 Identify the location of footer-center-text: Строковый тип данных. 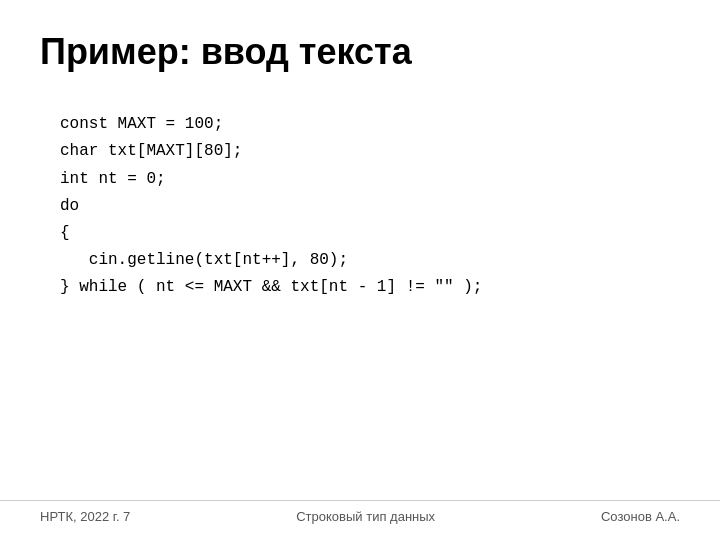
(366, 516).